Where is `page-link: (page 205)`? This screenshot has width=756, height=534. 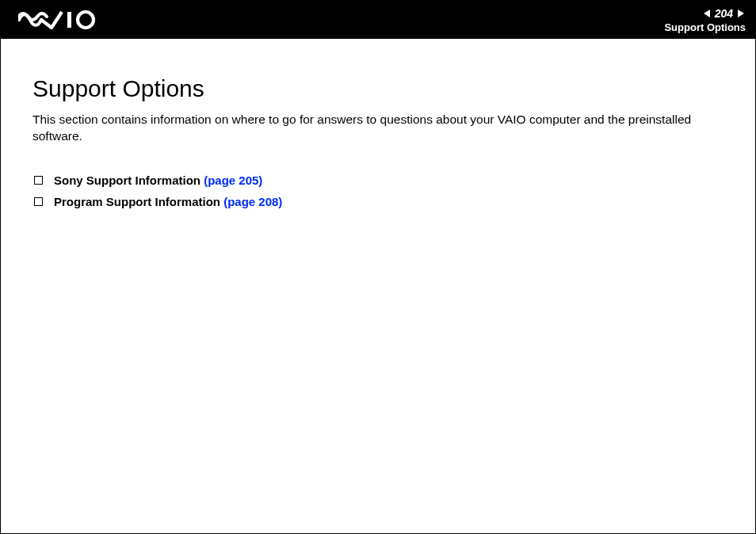
page-link: (page 205) is located at coordinates (233, 181).